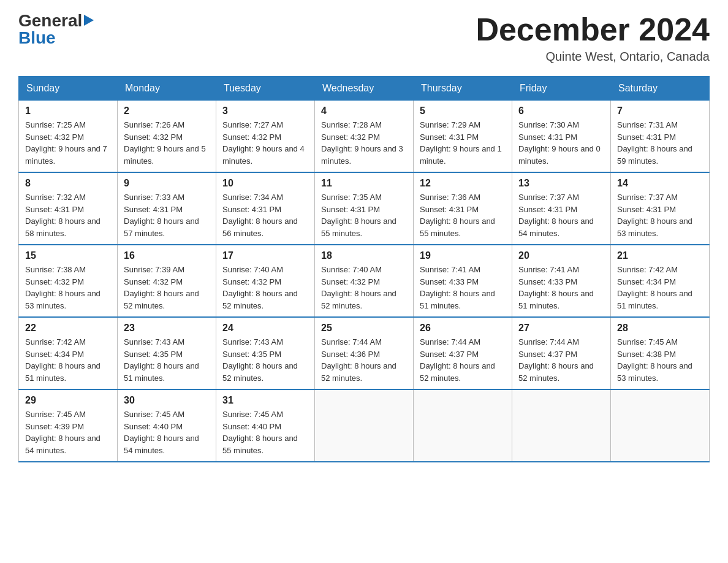 The image size is (728, 563). I want to click on calendar-cell: 31 Sunrise: 7:45 AM Sunset: 4:40 PM Dayl…, so click(266, 426).